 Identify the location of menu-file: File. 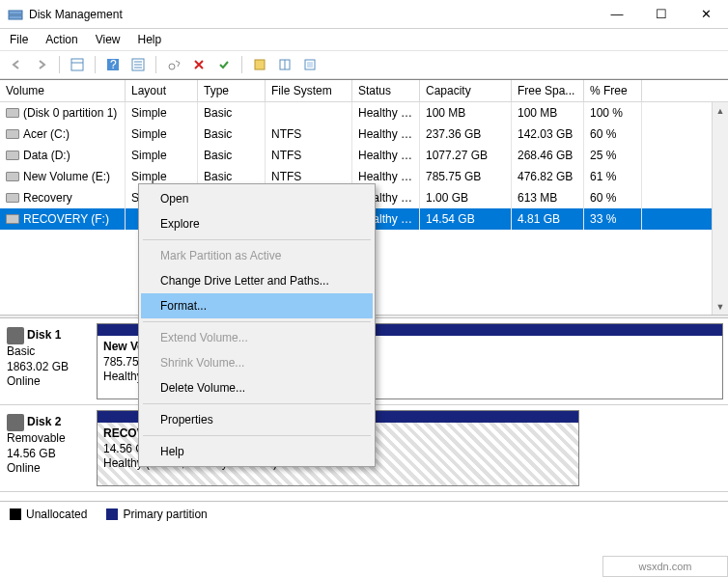
(19, 40).